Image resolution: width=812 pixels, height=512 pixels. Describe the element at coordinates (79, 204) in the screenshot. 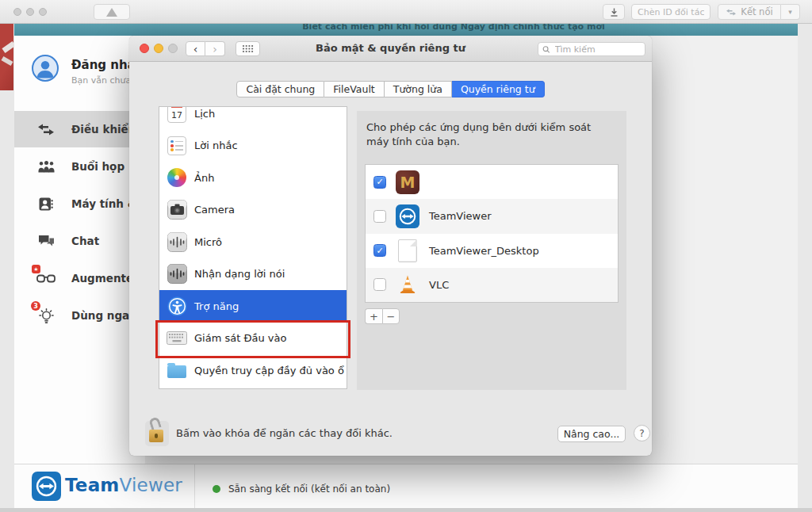

I see `sidebar-item-computers-contacts: Máy tính & L` at that location.